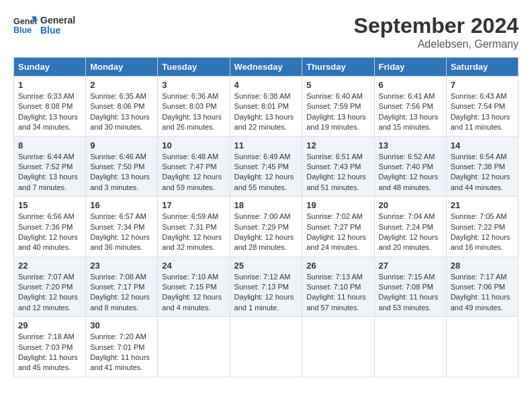  What do you see at coordinates (120, 181) in the screenshot?
I see `daylight-text: Daylight: 13 hours and 3 minutes.` at bounding box center [120, 181].